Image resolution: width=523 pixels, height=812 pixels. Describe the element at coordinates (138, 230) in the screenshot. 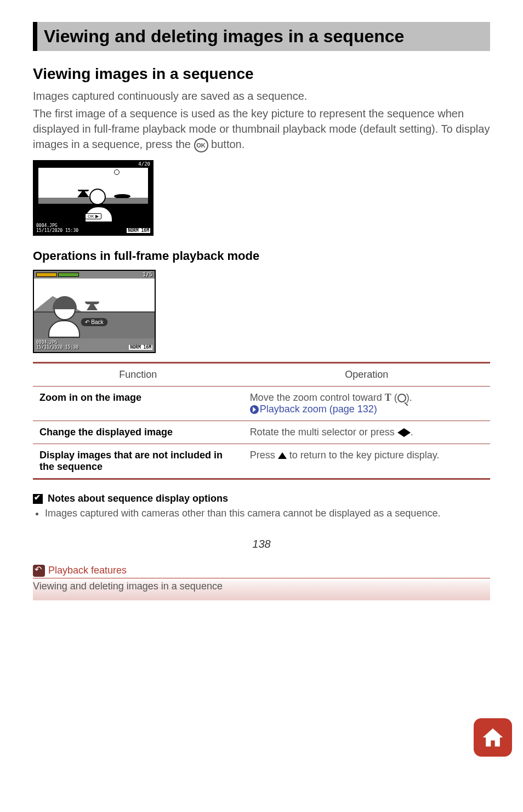

I see `lcd-norm: NORM 16M` at that location.